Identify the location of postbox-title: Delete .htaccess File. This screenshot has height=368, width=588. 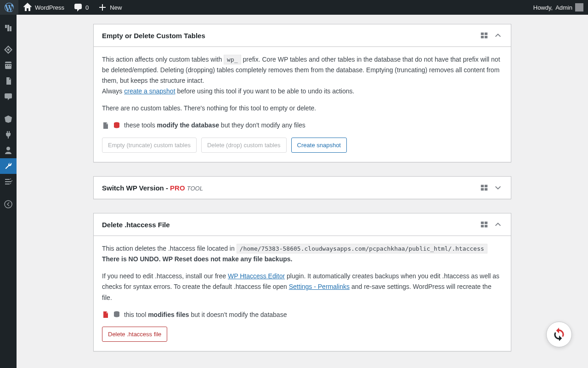
(136, 224).